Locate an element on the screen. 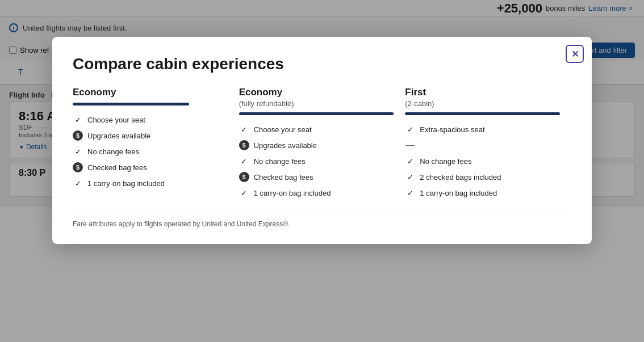 The width and height of the screenshot is (644, 342). cabin-bar-economy-refund is located at coordinates (317, 113).